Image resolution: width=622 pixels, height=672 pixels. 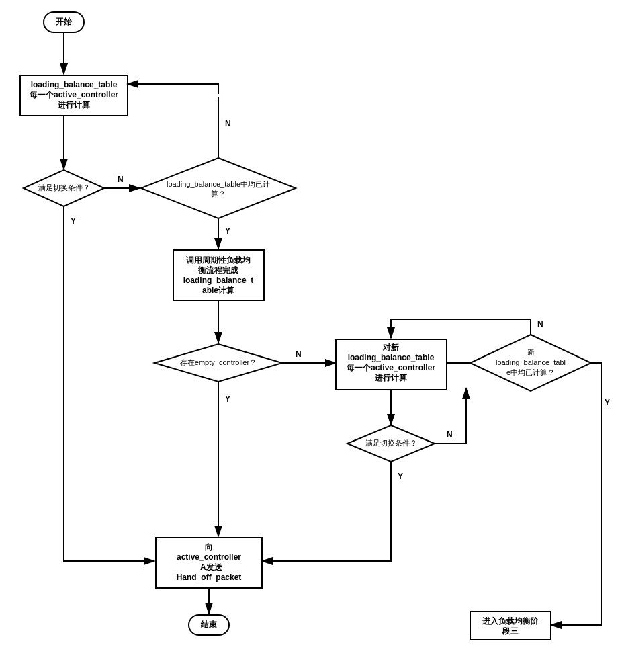 What do you see at coordinates (218, 184) in the screenshot?
I see `svg-text: loading_balance_table中均已计` at bounding box center [218, 184].